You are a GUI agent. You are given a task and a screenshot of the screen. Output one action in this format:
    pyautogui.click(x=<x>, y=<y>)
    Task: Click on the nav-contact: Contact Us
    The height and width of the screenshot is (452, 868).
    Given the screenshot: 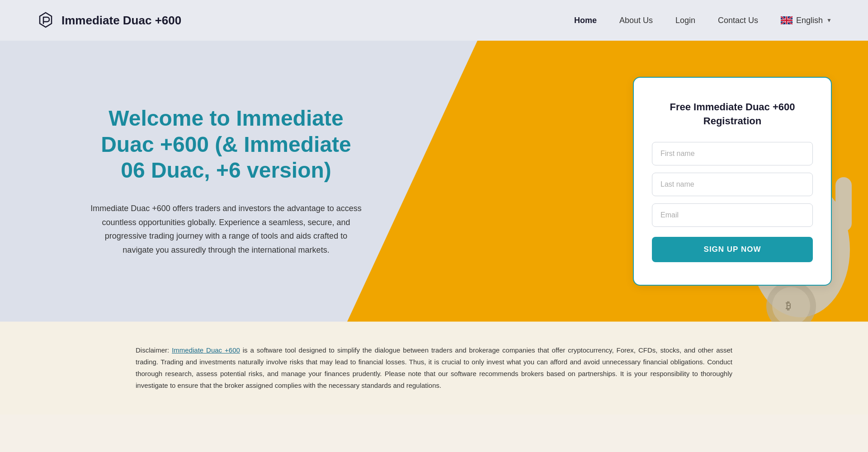 What is the action you would take?
    pyautogui.click(x=738, y=21)
    